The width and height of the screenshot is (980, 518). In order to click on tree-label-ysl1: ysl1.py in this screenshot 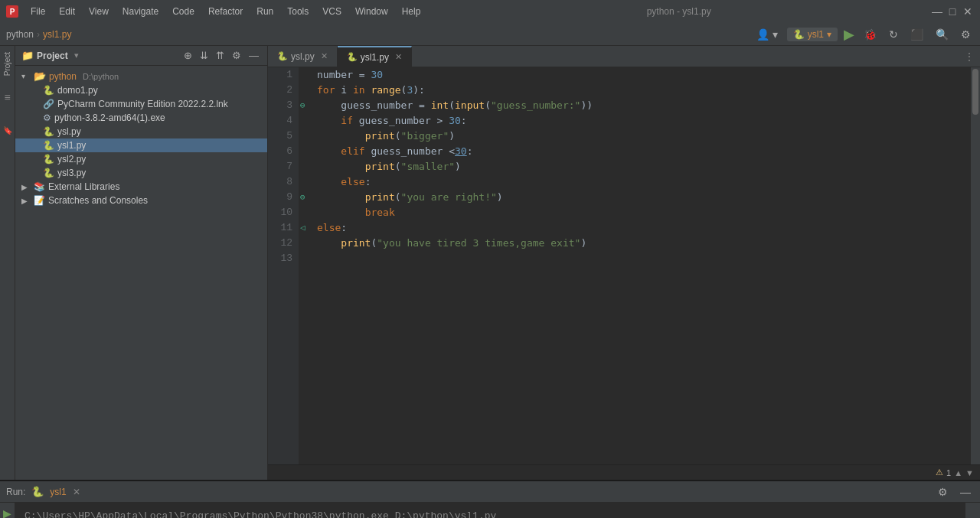, I will do `click(72, 145)`.